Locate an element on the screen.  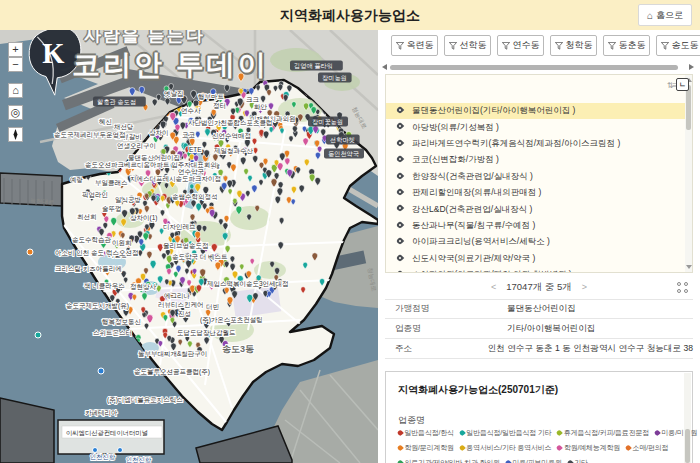
legend-item: 용역서비스/기타 용역서비스 is located at coordinates (506, 448).